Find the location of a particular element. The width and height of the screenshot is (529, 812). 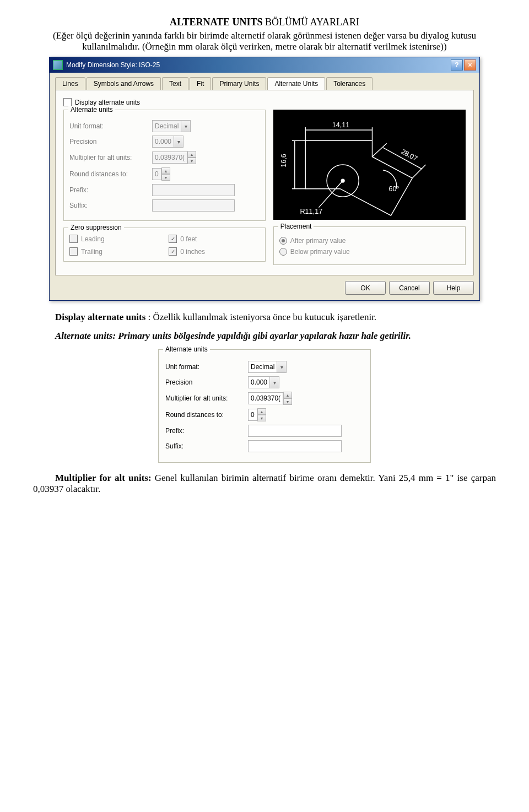

precision-label: Precision is located at coordinates (207, 382).